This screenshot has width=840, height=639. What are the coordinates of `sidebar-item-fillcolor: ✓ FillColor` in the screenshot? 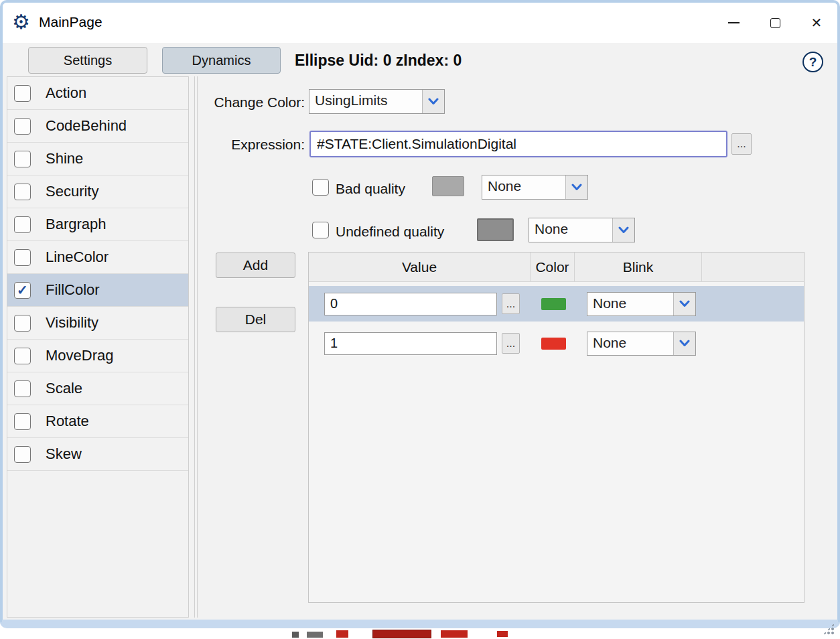 It's located at (98, 291).